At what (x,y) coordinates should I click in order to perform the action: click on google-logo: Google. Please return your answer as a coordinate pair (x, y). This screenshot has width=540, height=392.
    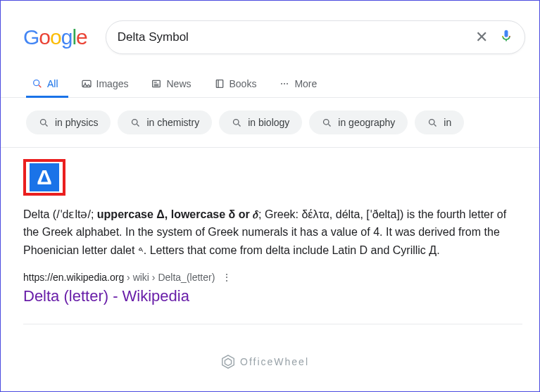
    Looking at the image, I should click on (55, 37).